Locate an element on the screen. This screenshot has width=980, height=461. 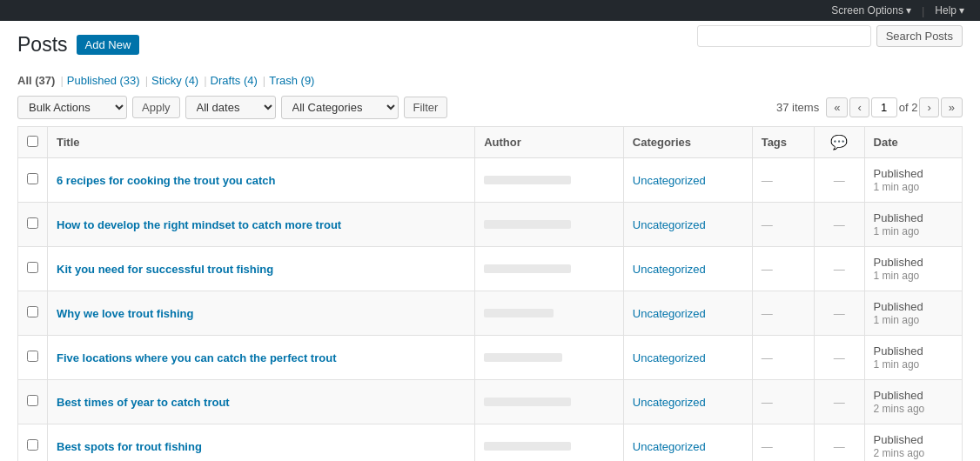
post-title-link: Best times of year to catch trout is located at coordinates (143, 402).